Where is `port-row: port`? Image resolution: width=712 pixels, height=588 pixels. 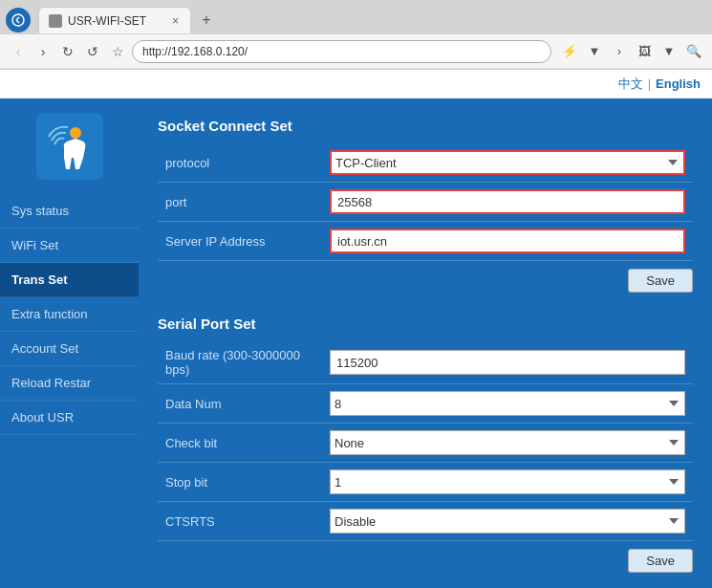 port-row: port is located at coordinates (425, 203).